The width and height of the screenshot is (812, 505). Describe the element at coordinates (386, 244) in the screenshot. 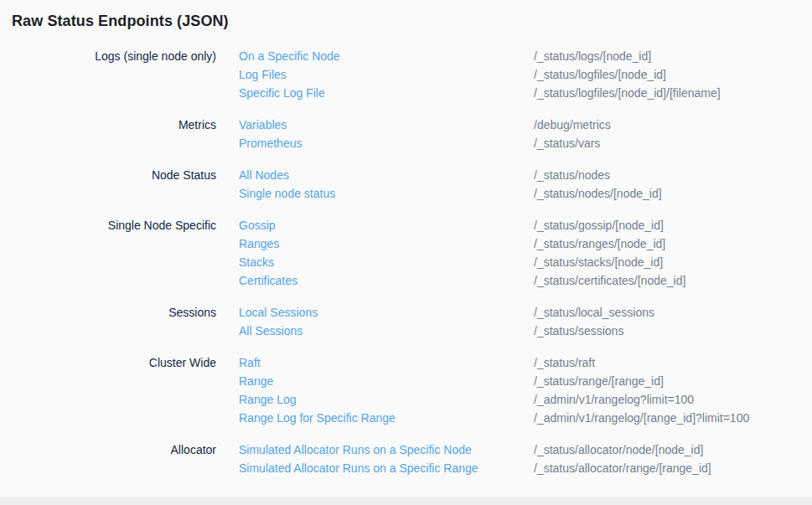

I see `endpoint-link: Ranges` at that location.